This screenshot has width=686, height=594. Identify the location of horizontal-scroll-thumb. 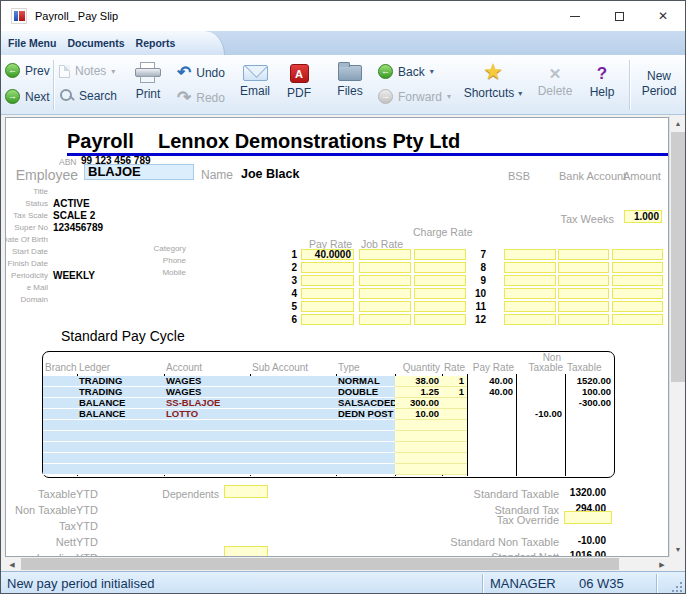
(320, 564).